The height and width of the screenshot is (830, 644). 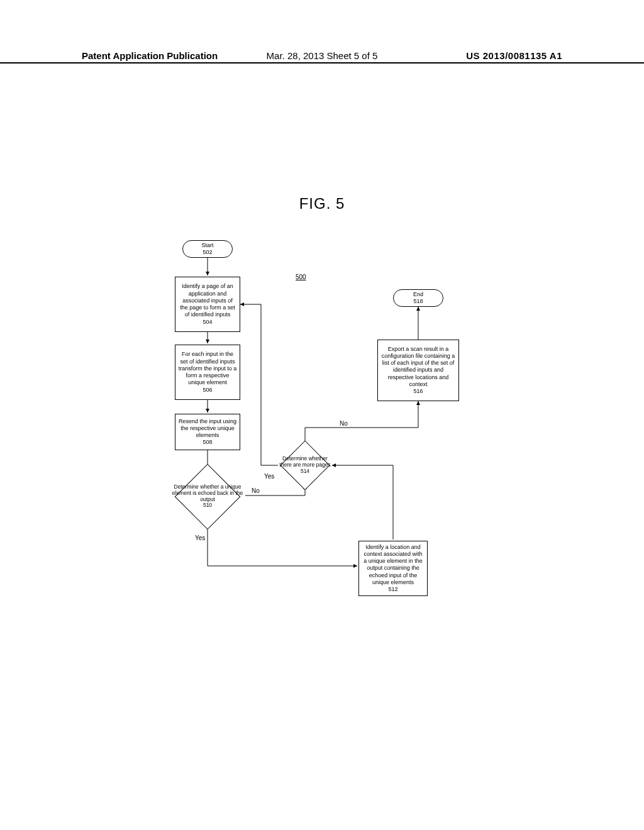 What do you see at coordinates (322, 204) in the screenshot?
I see `figure-title: FIG. 5` at bounding box center [322, 204].